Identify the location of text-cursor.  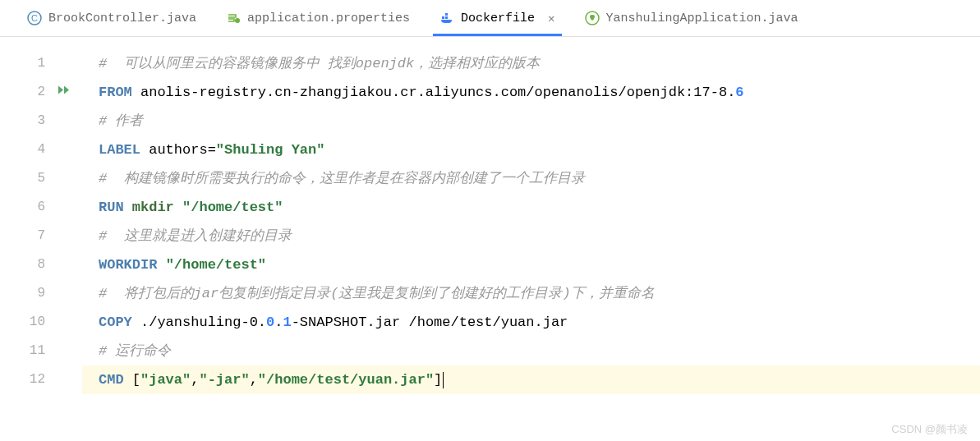
(444, 380).